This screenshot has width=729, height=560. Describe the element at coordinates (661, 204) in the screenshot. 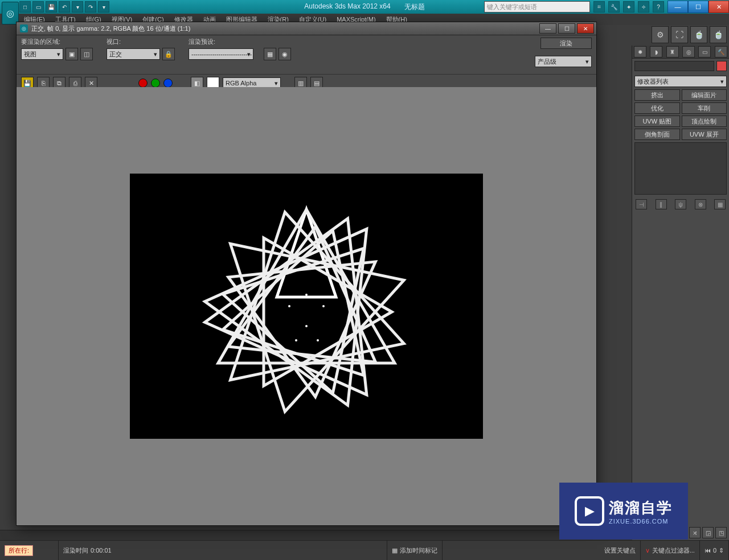

I see `show-end-icon: ‖` at that location.